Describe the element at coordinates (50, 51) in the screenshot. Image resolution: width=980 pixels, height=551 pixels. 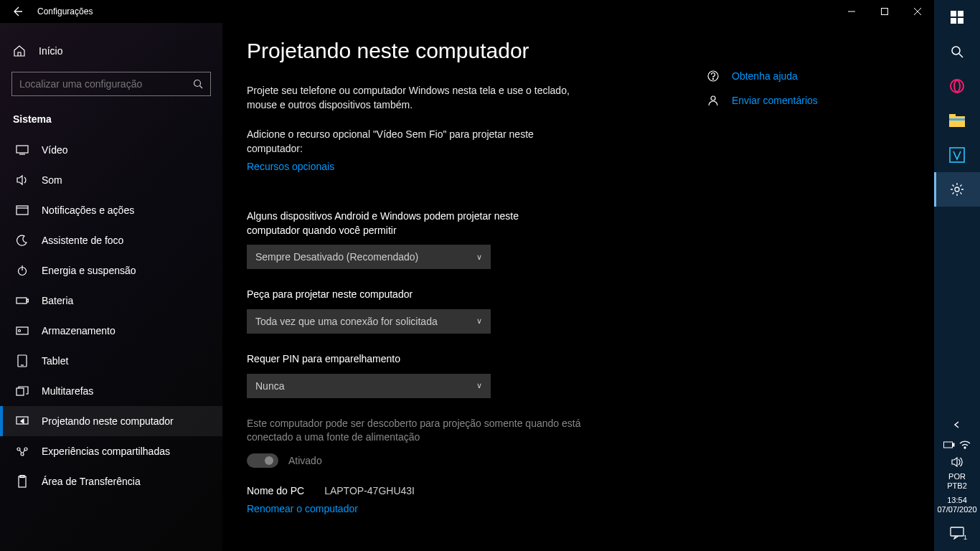
I see `sidebar-home-label: Início` at that location.